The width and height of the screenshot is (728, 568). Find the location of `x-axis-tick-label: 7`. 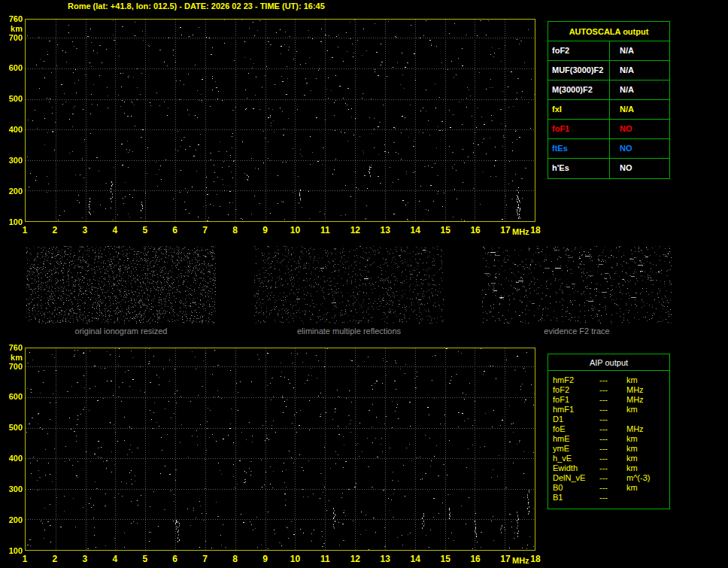

x-axis-tick-label: 7 is located at coordinates (205, 559).